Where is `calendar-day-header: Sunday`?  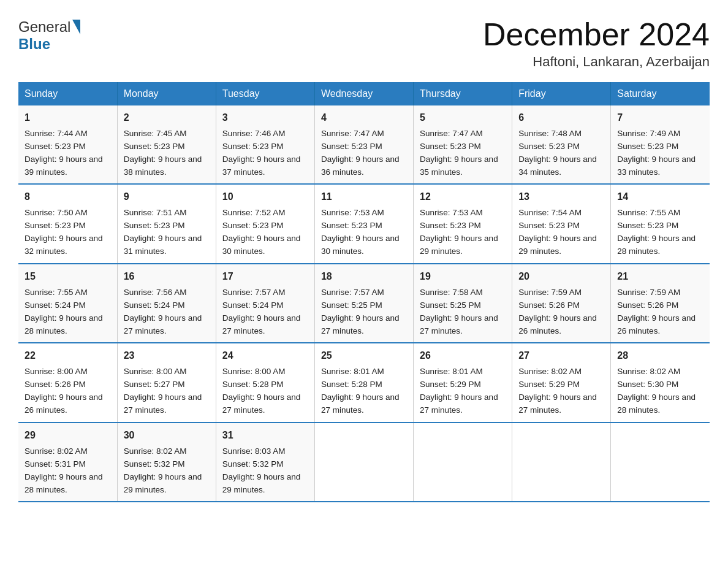 calendar-day-header: Sunday is located at coordinates (67, 94).